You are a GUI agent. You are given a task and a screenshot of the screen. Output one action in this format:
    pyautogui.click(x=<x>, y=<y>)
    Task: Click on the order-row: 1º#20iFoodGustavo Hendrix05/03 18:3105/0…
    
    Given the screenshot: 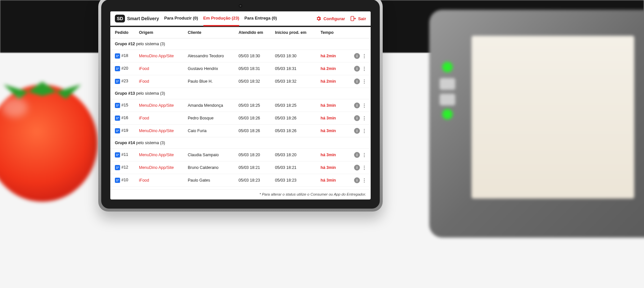 What is the action you would take?
    pyautogui.click(x=240, y=69)
    